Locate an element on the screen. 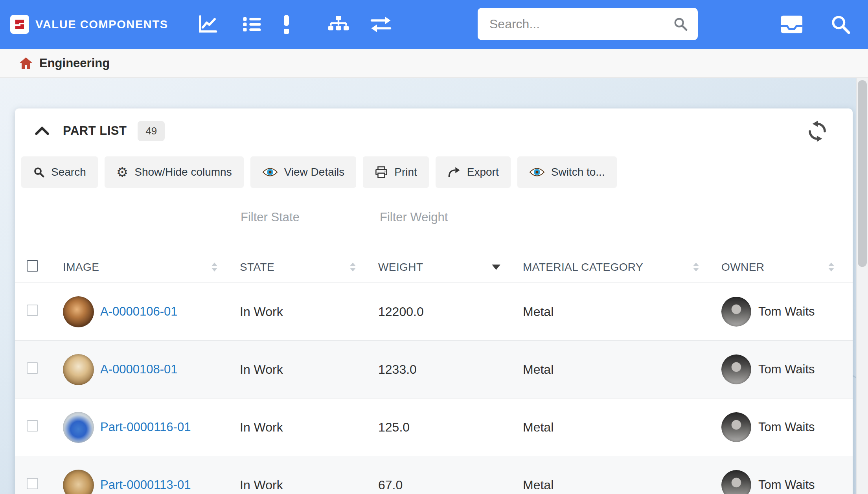 This screenshot has width=868, height=494. column-header-state: STATE is located at coordinates (299, 267).